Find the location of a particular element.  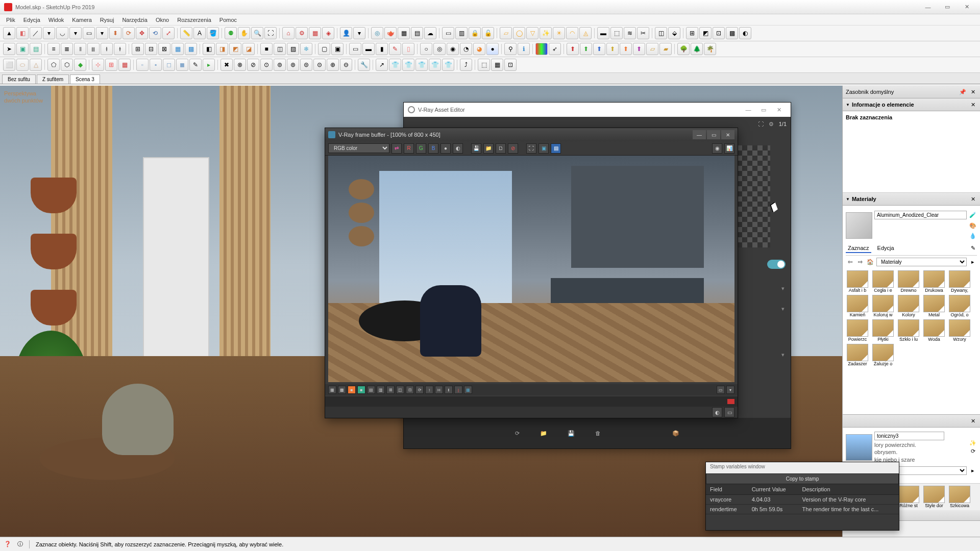

vae-max-button: ▭ is located at coordinates (764, 110).